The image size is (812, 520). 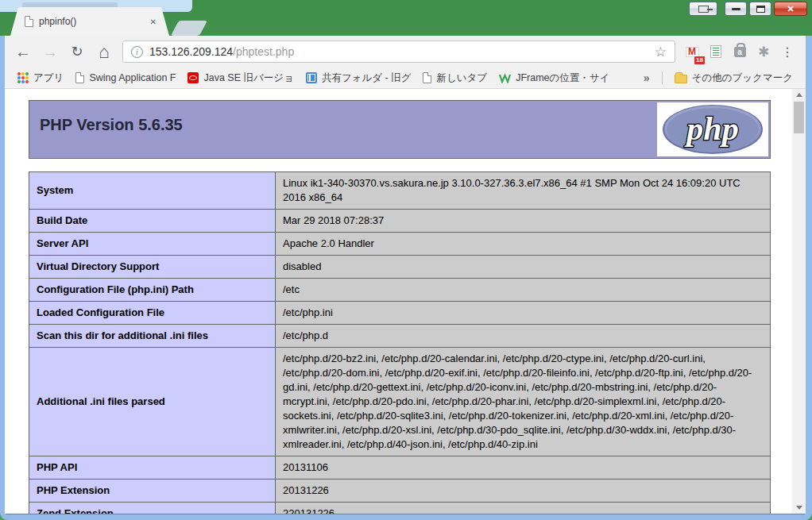 I want to click on list-document-icon, so click(x=716, y=52).